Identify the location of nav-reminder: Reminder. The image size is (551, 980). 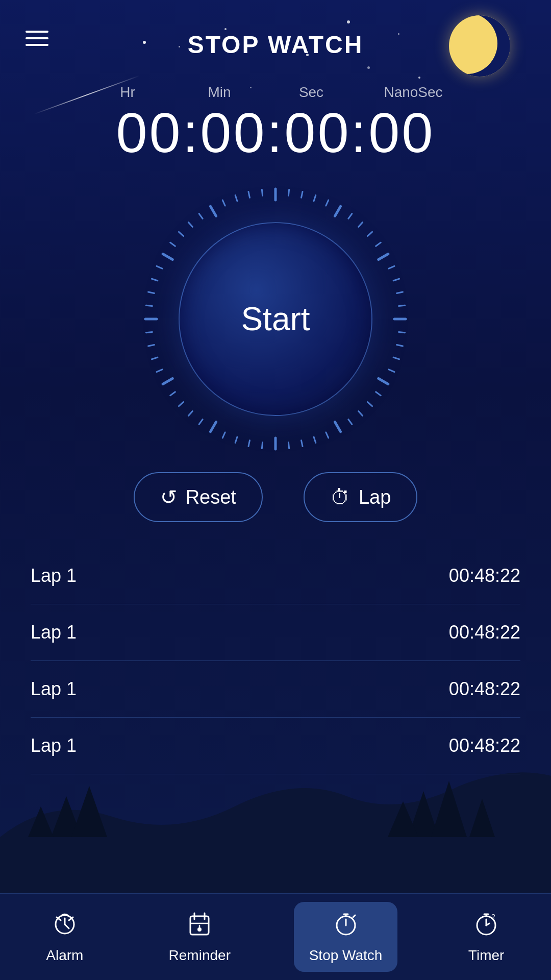
(200, 937).